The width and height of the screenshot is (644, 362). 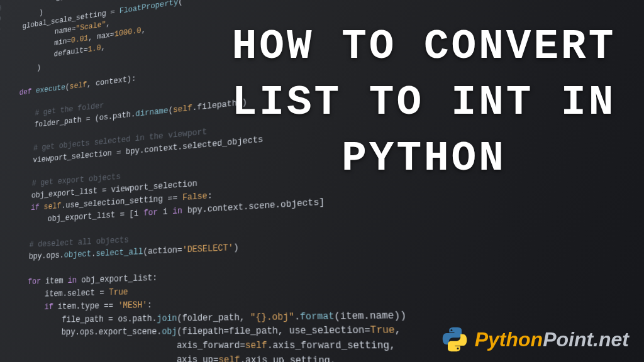 I want to click on code-line: 208 axis_up=self.axis_up_setting,, so click(x=240, y=357).